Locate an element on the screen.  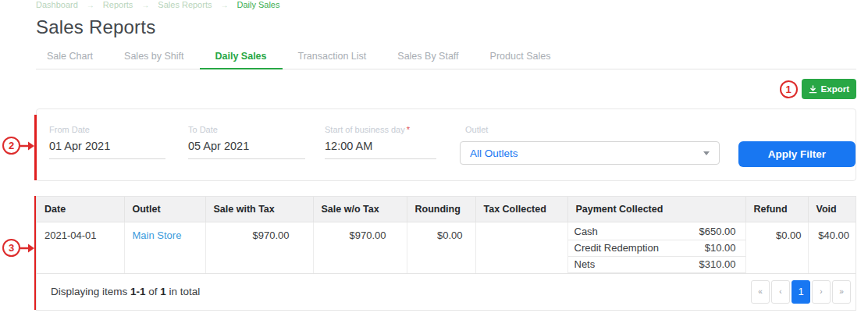
col-header-sale-wo-tax: Sale w/o Tax is located at coordinates (360, 209).